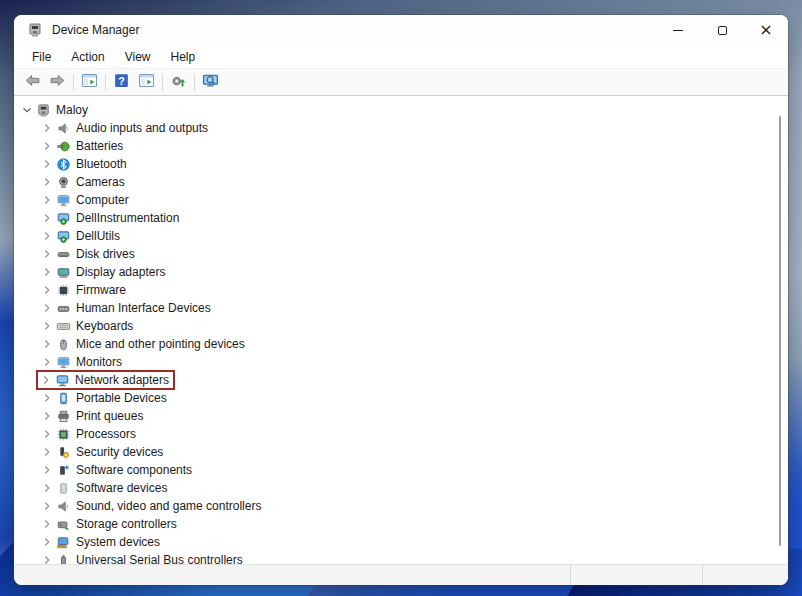 The height and width of the screenshot is (596, 802). Describe the element at coordinates (401, 200) in the screenshot. I see `tree-item-computer: Computer` at that location.